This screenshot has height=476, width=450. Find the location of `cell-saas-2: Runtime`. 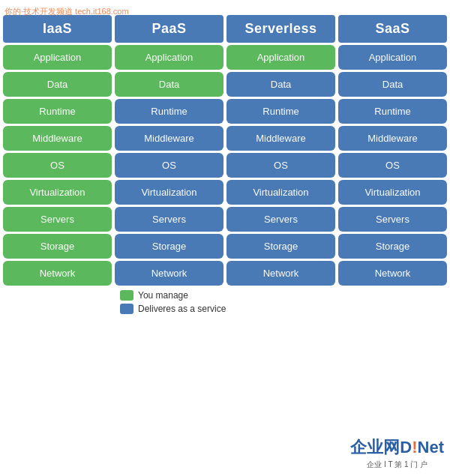

cell-saas-2: Runtime is located at coordinates (393, 111).